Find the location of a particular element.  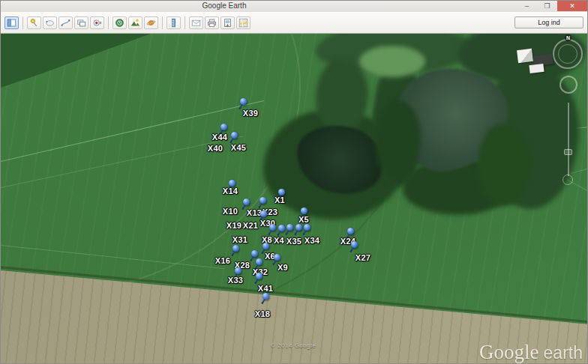

window-title: Google Earth is located at coordinates (225, 6).